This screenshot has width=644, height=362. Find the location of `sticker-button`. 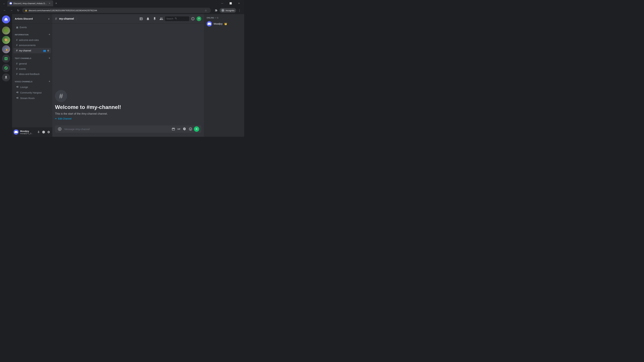

sticker-button is located at coordinates (184, 129).